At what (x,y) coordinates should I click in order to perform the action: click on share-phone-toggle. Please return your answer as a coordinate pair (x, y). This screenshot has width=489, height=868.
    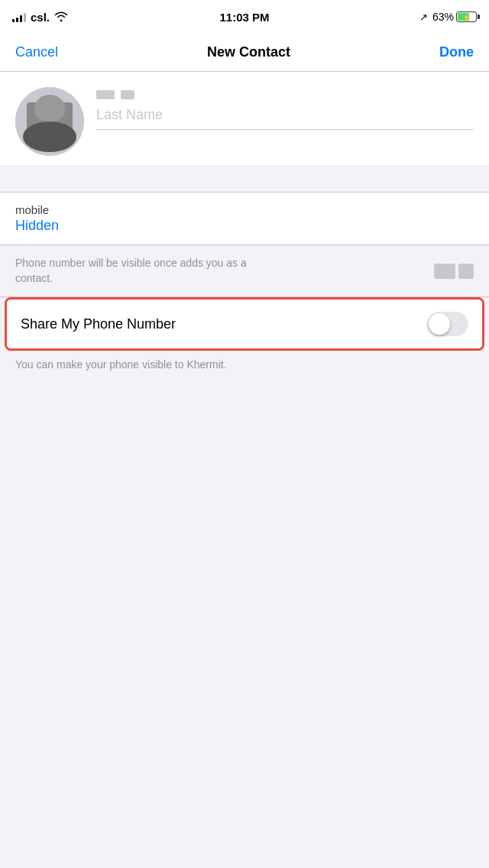
    Looking at the image, I should click on (448, 324).